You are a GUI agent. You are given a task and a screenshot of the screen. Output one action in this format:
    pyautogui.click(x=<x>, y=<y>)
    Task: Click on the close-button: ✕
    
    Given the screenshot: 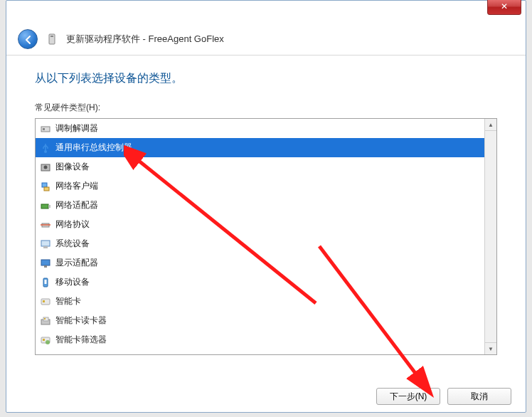 What is the action you would take?
    pyautogui.click(x=504, y=7)
    